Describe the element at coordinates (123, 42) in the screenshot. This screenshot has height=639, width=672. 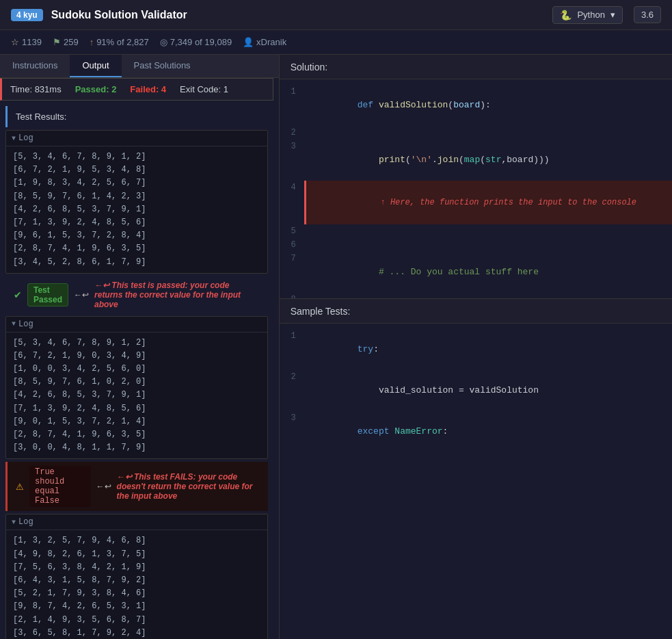
I see `rank-value: 91% of 2,827` at that location.